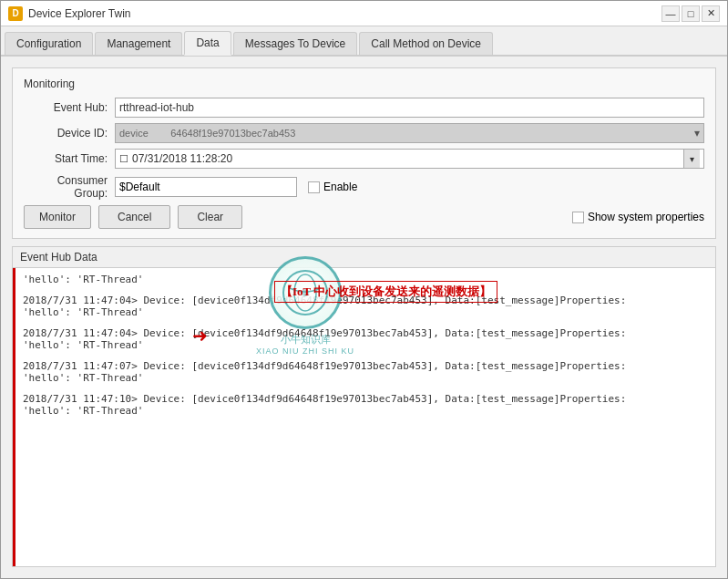 The height and width of the screenshot is (579, 728). What do you see at coordinates (57, 217) in the screenshot?
I see `monitor-button: Monitor` at bounding box center [57, 217].